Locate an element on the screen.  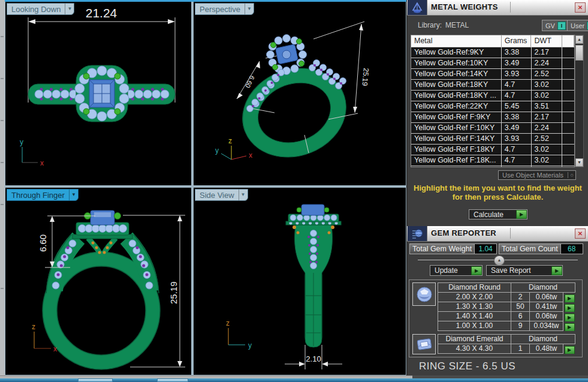
metal-table-scrollbar: ▲ ▼ is located at coordinates (579, 101).